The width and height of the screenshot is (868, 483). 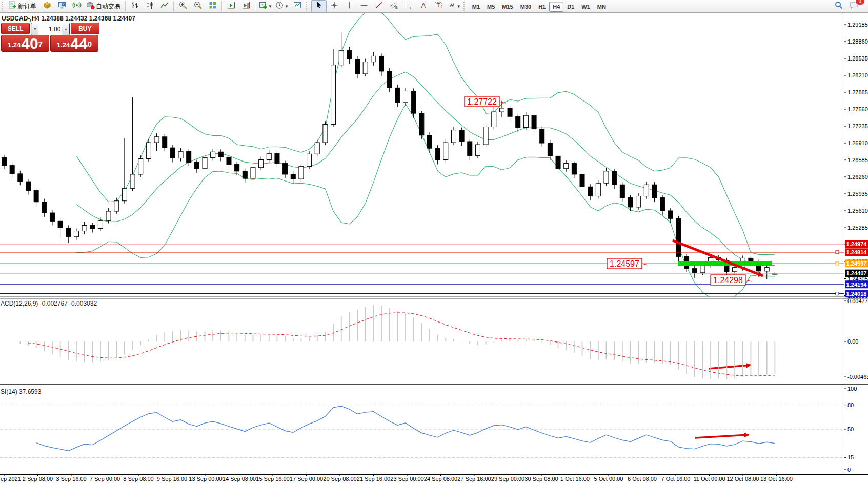 What do you see at coordinates (273, 479) in the screenshot?
I see `time-axis-label: 15 Sep 16:00` at bounding box center [273, 479].